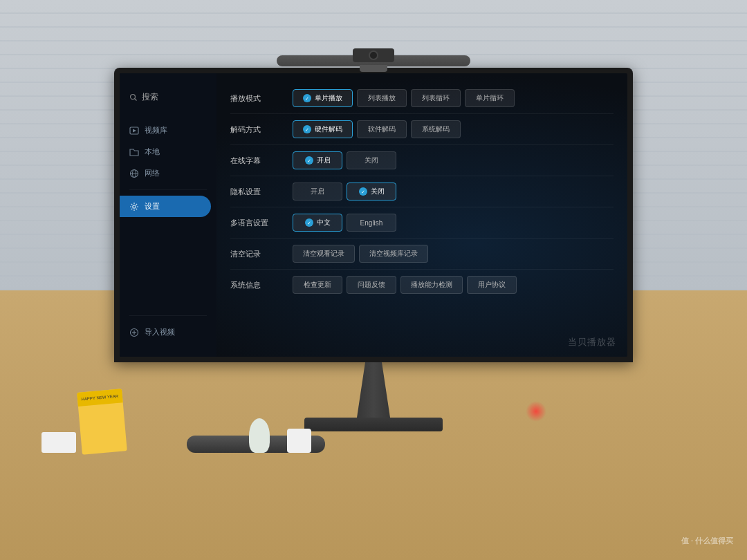 This screenshot has width=747, height=560. I want to click on sidebar-label-settings: 设置, so click(152, 206).